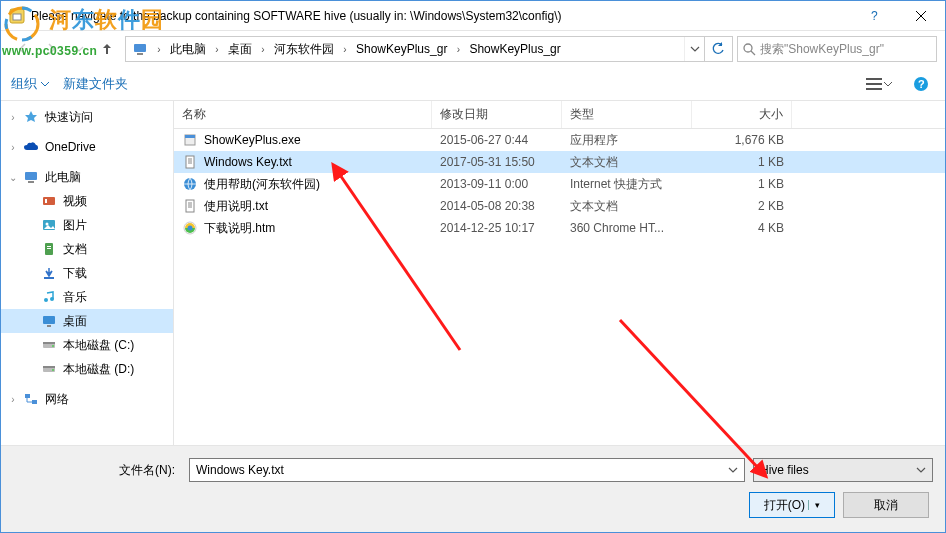 The height and width of the screenshot is (533, 946). What do you see at coordinates (87, 399) in the screenshot?
I see `sidebar-network: › 网络` at bounding box center [87, 399].